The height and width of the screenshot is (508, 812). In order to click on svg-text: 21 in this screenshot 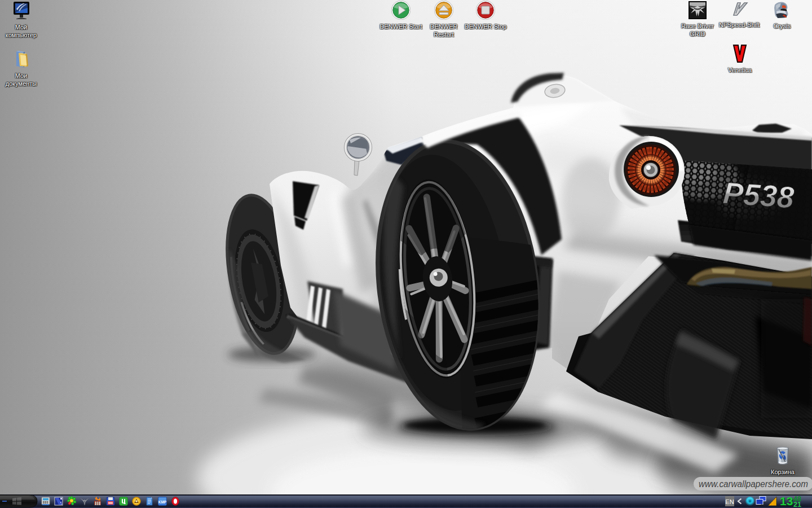, I will do `click(797, 505)`.